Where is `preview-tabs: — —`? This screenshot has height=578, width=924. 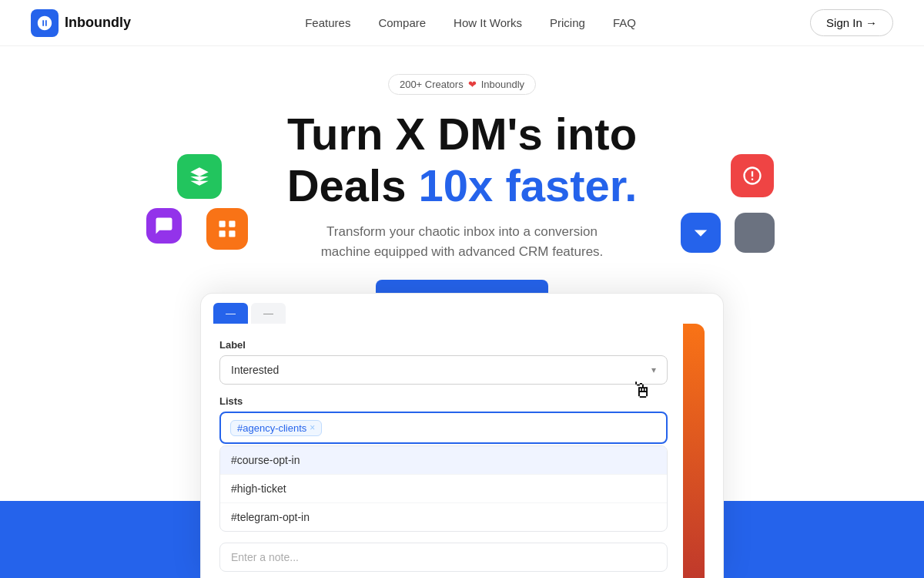
preview-tabs: — — is located at coordinates (462, 308).